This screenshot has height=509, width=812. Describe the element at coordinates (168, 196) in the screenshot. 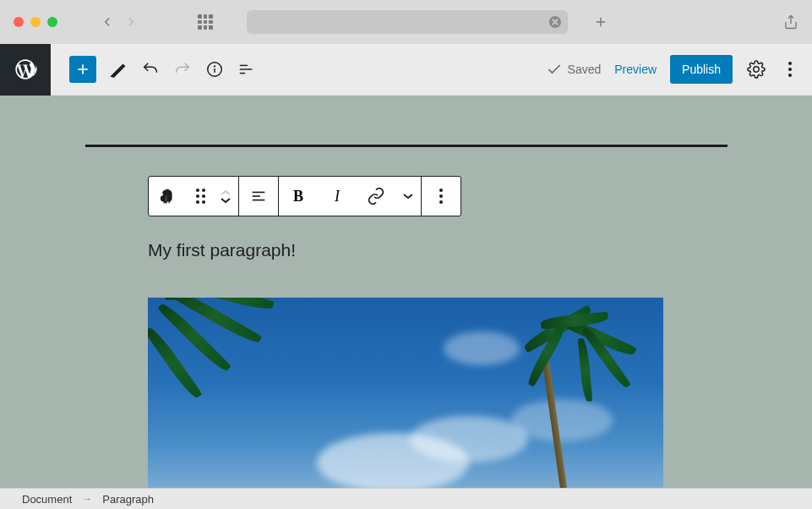

I see `block-type-button: ¶` at that location.